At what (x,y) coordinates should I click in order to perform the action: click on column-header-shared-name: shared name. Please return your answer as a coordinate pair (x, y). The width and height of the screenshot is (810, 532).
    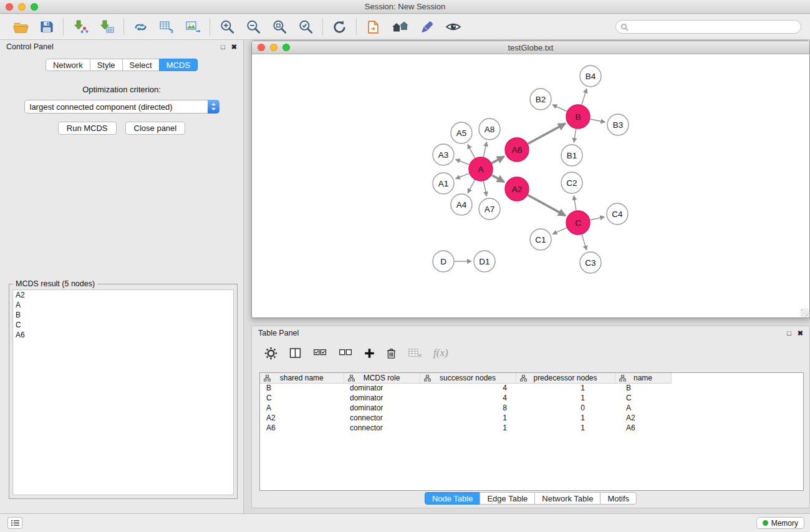
    Looking at the image, I should click on (302, 378).